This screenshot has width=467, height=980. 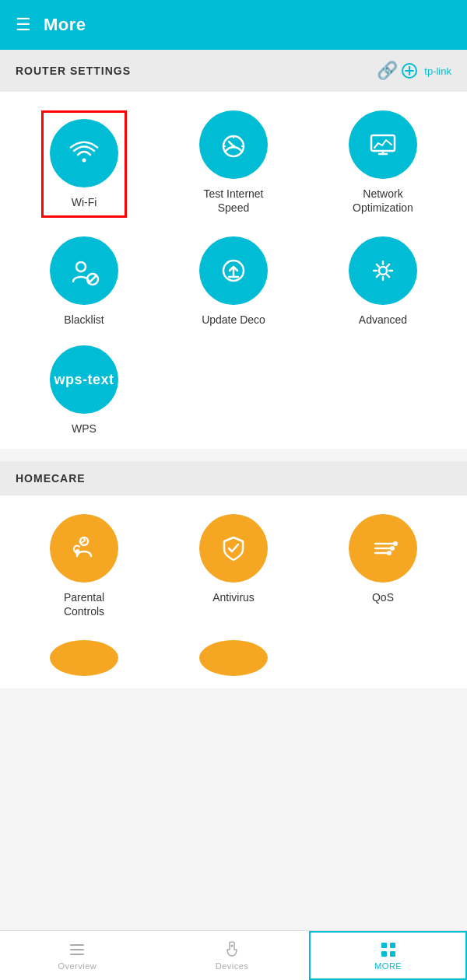 I want to click on router-settings-header: ROUTER SETTINGS 🔗 tp-link, so click(x=234, y=71).